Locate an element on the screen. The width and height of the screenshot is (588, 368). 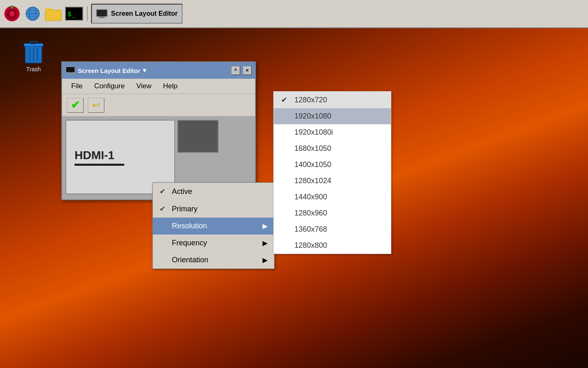
sle-window-icon is located at coordinates (70, 70).